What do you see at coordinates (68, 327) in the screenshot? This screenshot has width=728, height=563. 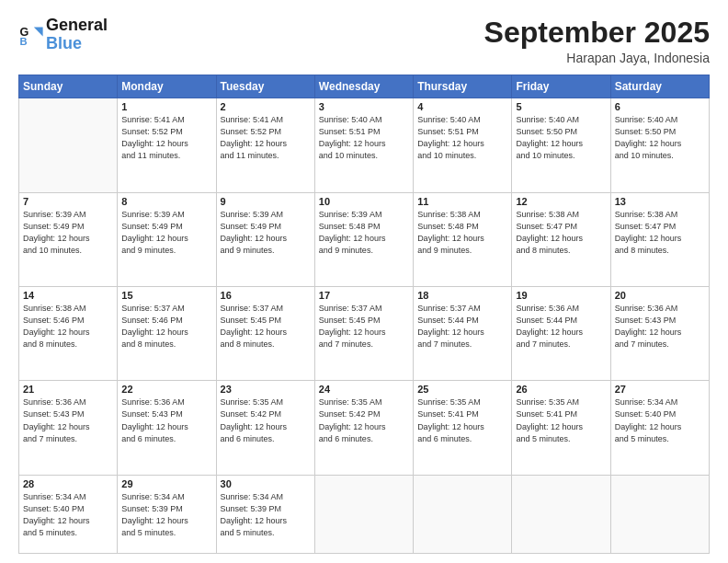 I see `day-info: Sunrise: 5:38 AMSunset: 5:46 PMDaylight:…` at bounding box center [68, 327].